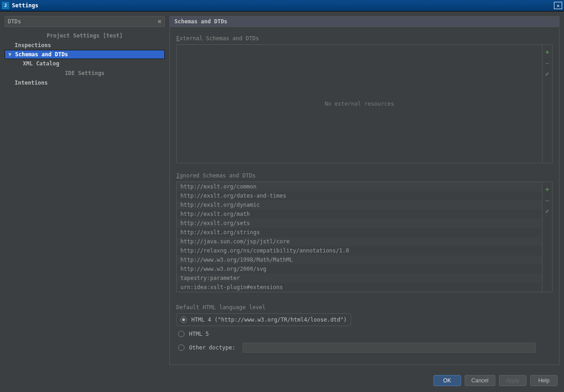 The image size is (564, 392). What do you see at coordinates (359, 187) in the screenshot?
I see `ignored-list-item: http://exslt.org/common` at bounding box center [359, 187].